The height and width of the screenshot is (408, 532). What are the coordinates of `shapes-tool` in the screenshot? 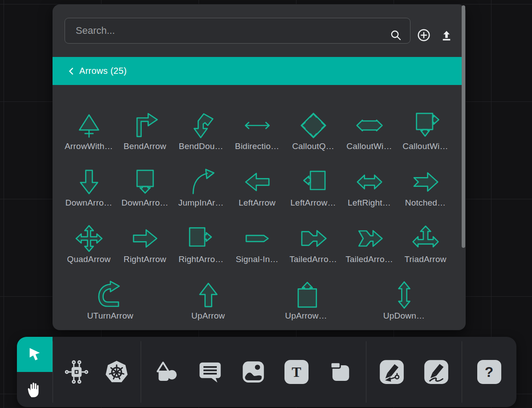 It's located at (167, 372).